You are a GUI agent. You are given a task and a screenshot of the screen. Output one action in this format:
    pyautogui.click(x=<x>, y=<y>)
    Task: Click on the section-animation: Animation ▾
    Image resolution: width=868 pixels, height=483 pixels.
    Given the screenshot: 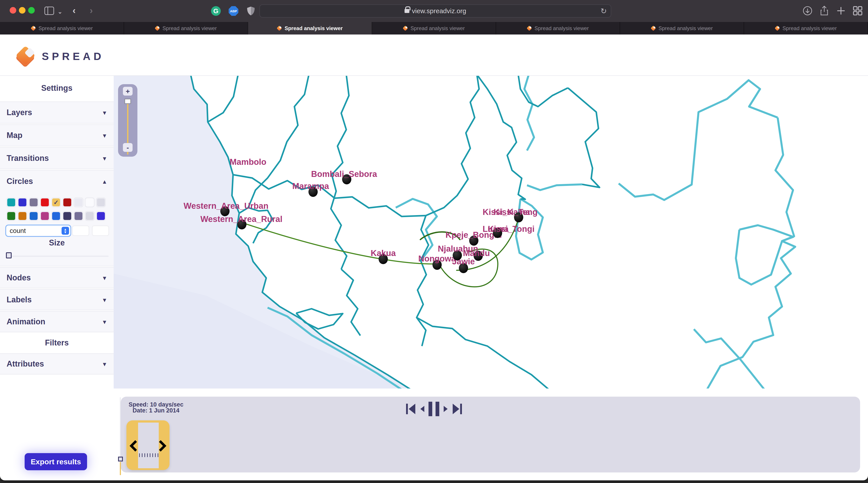 What is the action you would take?
    pyautogui.click(x=57, y=322)
    